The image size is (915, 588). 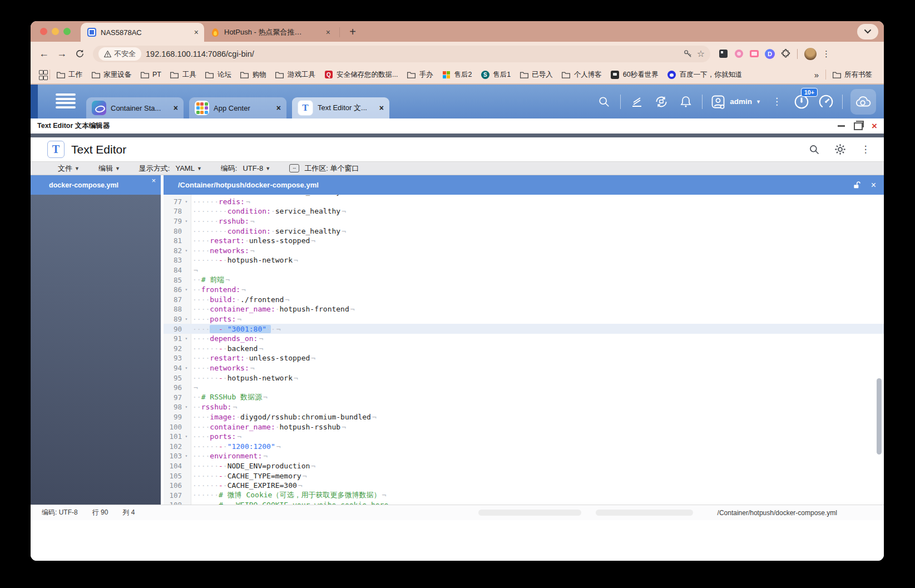 What do you see at coordinates (524, 502) in the screenshot?
I see `code-line-108: 108······# - WEIBO_COOKIE=your_weibo_coo…` at bounding box center [524, 502].